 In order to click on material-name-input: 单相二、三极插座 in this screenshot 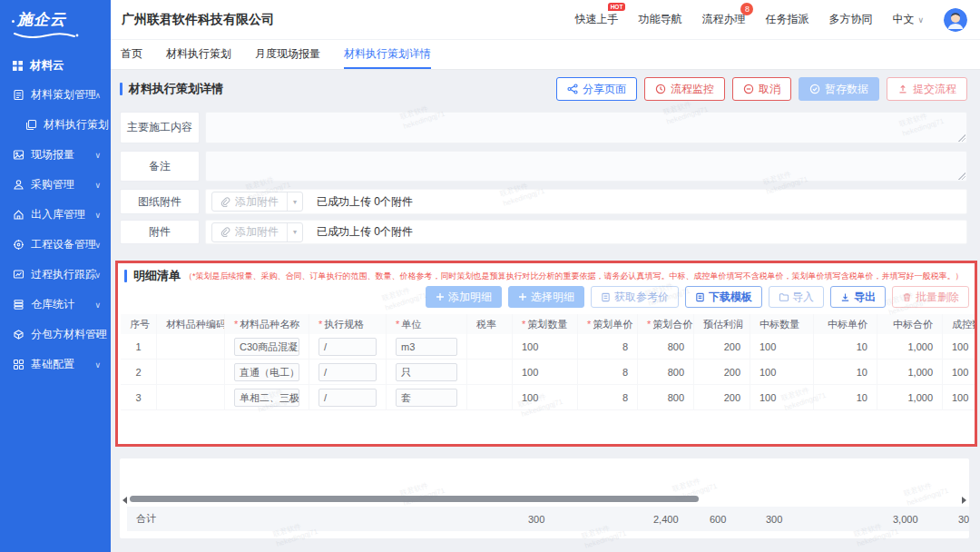, I will do `click(267, 398)`.